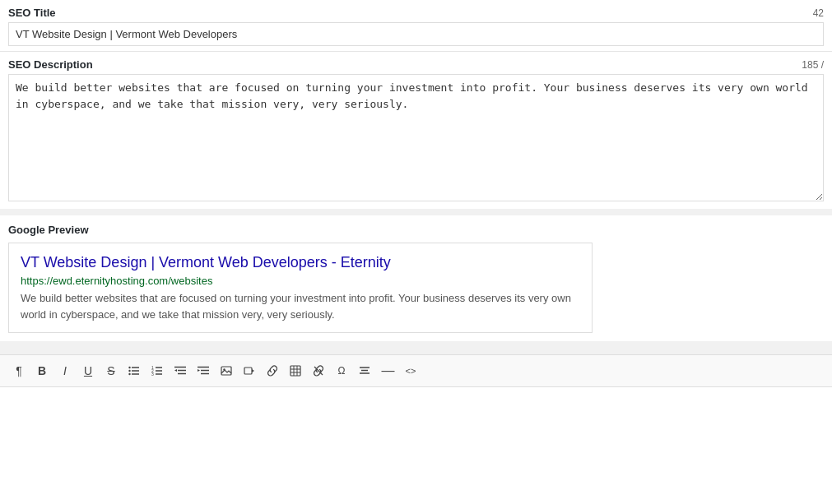 This screenshot has height=504, width=832. What do you see at coordinates (295, 371) in the screenshot?
I see `table-button` at bounding box center [295, 371].